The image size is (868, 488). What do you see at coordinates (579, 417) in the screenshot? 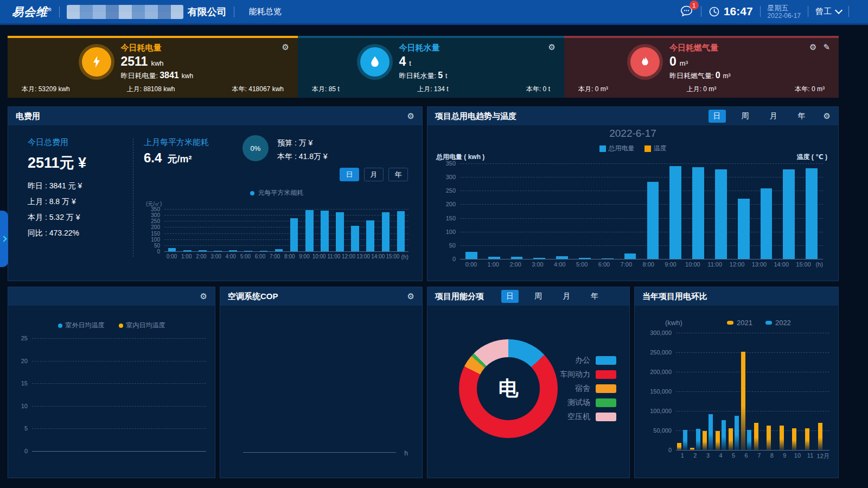
I see `legend-label: 空压机` at bounding box center [579, 417].